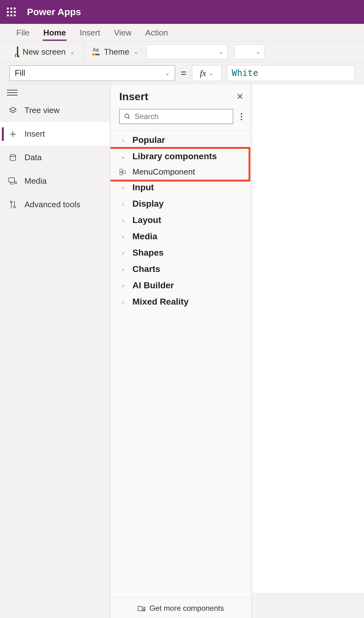 This screenshot has width=364, height=618. I want to click on component-menucomponent: MenuComponent, so click(181, 172).